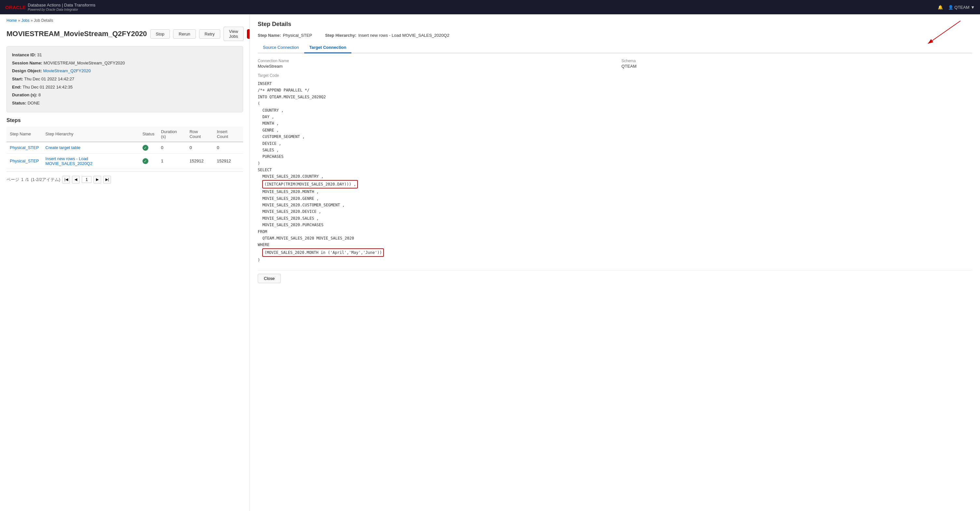 The image size is (980, 511). I want to click on oracle-logo-text: ORACLE, so click(16, 8).